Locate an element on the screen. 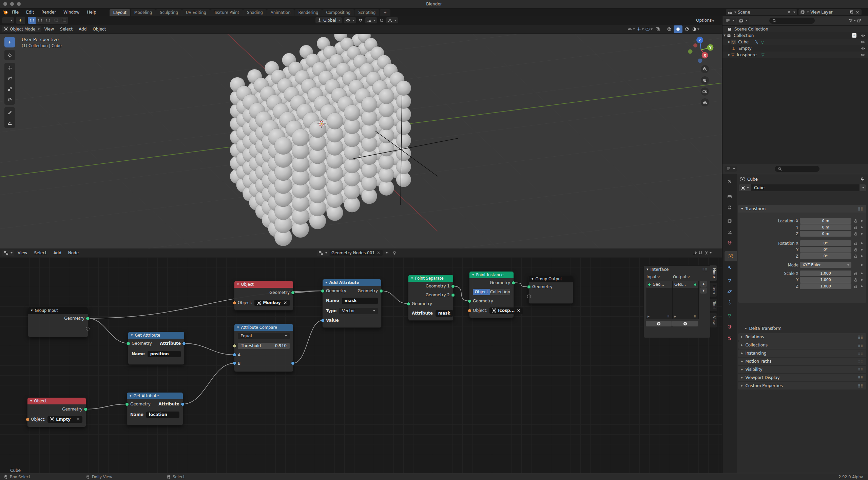  add-workspace-button: + is located at coordinates (385, 13).